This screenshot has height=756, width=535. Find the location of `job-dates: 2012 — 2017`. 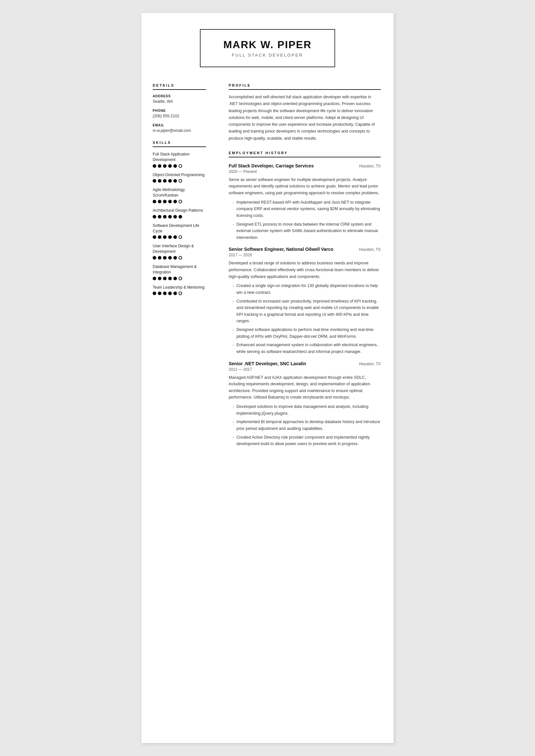

job-dates: 2012 — 2017 is located at coordinates (305, 369).